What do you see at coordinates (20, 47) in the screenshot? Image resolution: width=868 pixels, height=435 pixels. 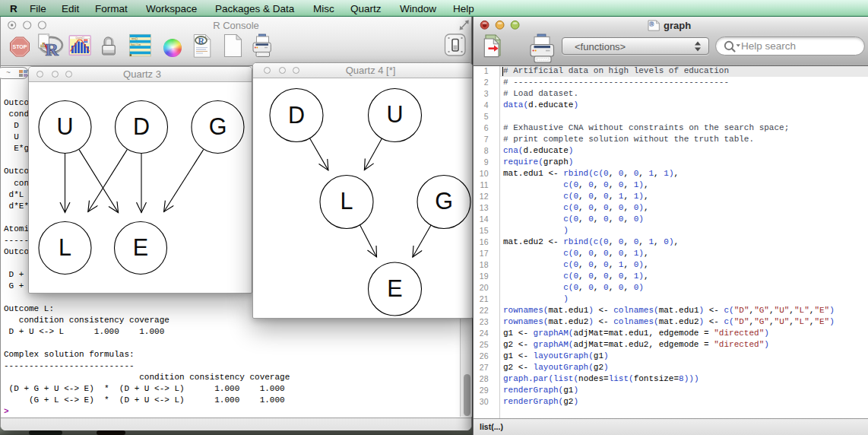 I see `svg-text: STOP` at bounding box center [20, 47].